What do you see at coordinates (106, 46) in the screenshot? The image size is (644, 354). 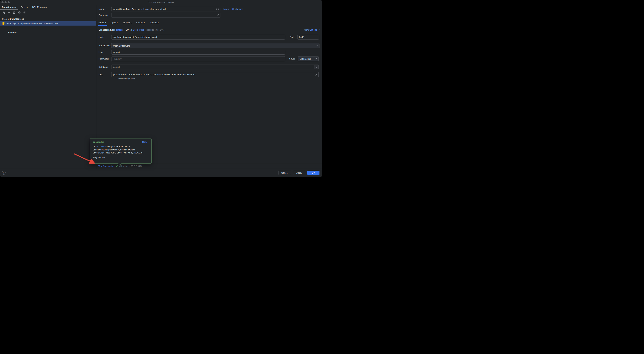 I see `authentication-label: Authentication:` at bounding box center [106, 46].